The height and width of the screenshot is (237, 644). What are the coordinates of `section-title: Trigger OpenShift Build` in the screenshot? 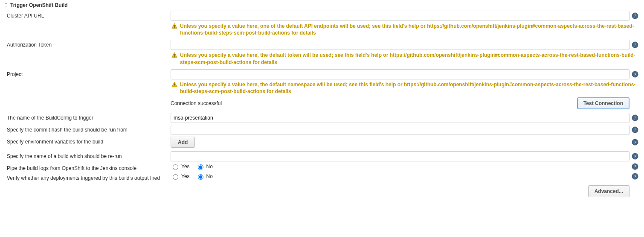 It's located at (39, 5).